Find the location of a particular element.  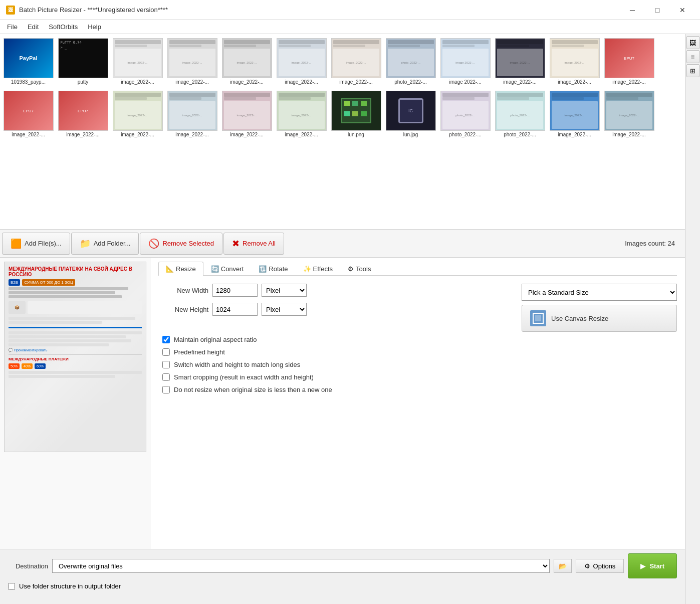

remove-all-button: ✖ Remove All is located at coordinates (254, 244).